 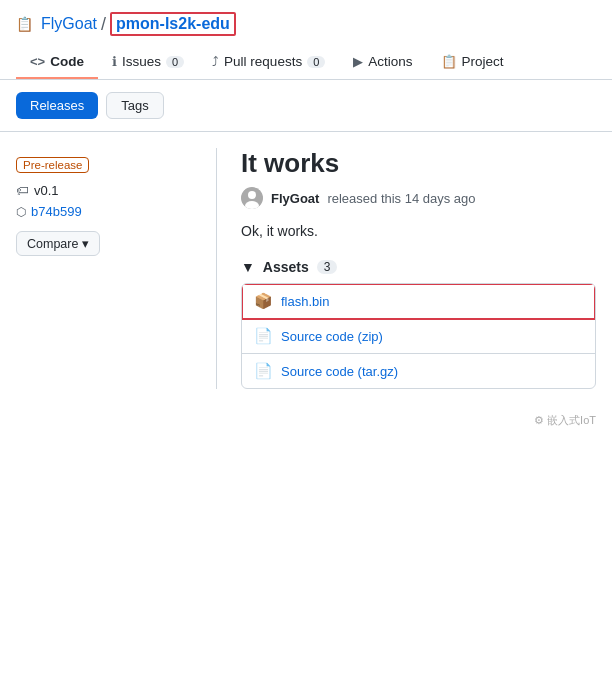 What do you see at coordinates (418, 164) in the screenshot?
I see `release-title: It works` at bounding box center [418, 164].